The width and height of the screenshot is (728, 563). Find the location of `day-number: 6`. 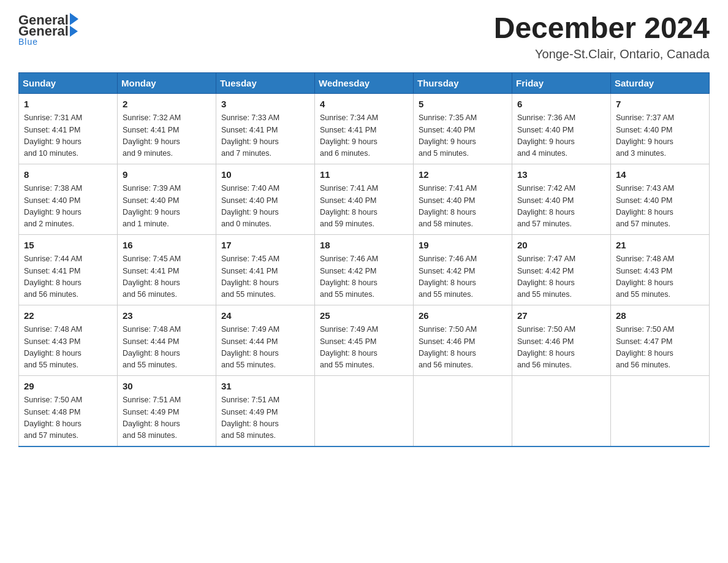

day-number: 6 is located at coordinates (561, 104).